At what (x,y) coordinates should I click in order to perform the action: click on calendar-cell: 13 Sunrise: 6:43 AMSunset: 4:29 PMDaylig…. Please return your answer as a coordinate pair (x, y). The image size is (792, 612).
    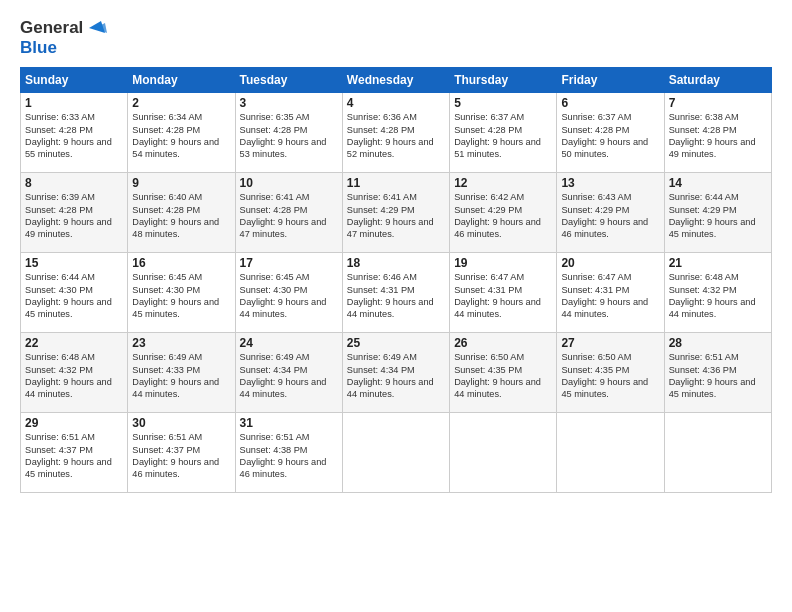
    Looking at the image, I should click on (610, 213).